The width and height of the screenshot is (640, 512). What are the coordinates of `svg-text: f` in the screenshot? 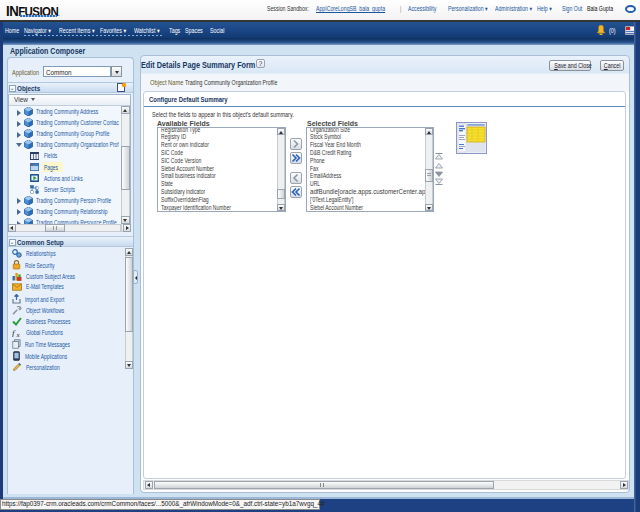 It's located at (14, 332).